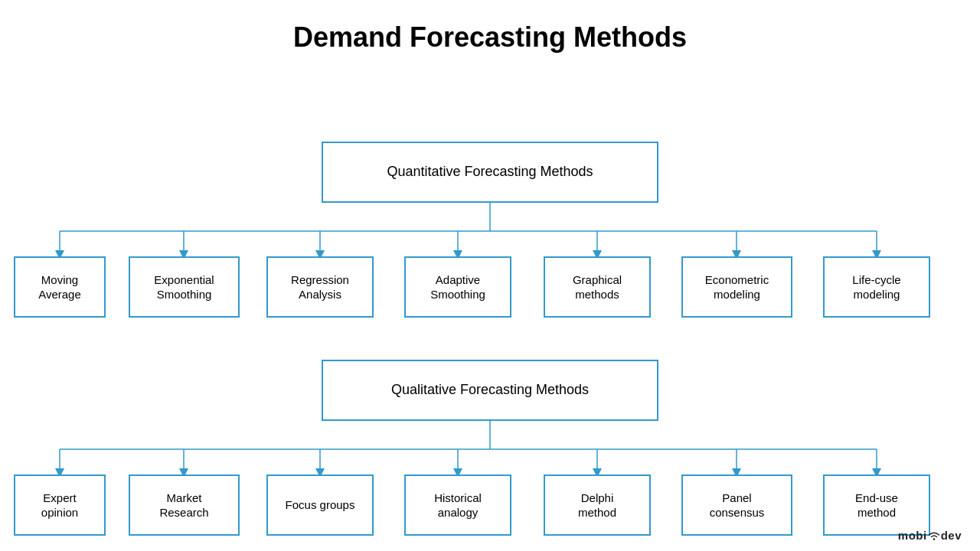 The width and height of the screenshot is (980, 551). Describe the element at coordinates (934, 534) in the screenshot. I see `wifi-icon` at that location.